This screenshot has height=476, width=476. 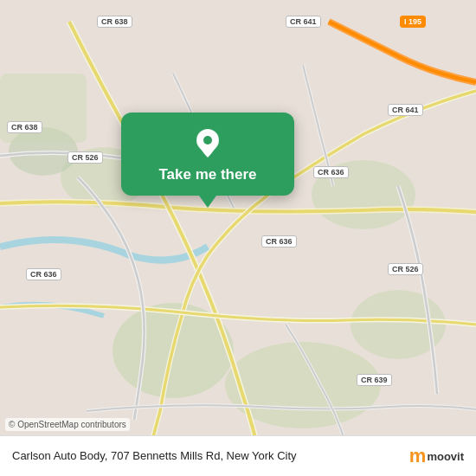 What do you see at coordinates (24, 127) in the screenshot?
I see `road-badge-cr638-left: CR 638` at bounding box center [24, 127].